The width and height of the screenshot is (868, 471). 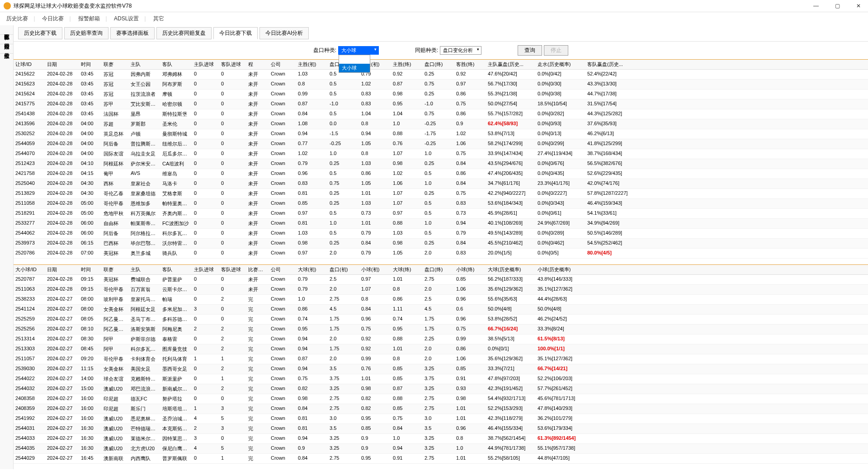 What do you see at coordinates (441, 224) in the screenshot?
I see `table-row: 25332772024-02-2806:00自由杯帕莱斯蒂诺(中)FC波图加沙0…` at bounding box center [441, 224].